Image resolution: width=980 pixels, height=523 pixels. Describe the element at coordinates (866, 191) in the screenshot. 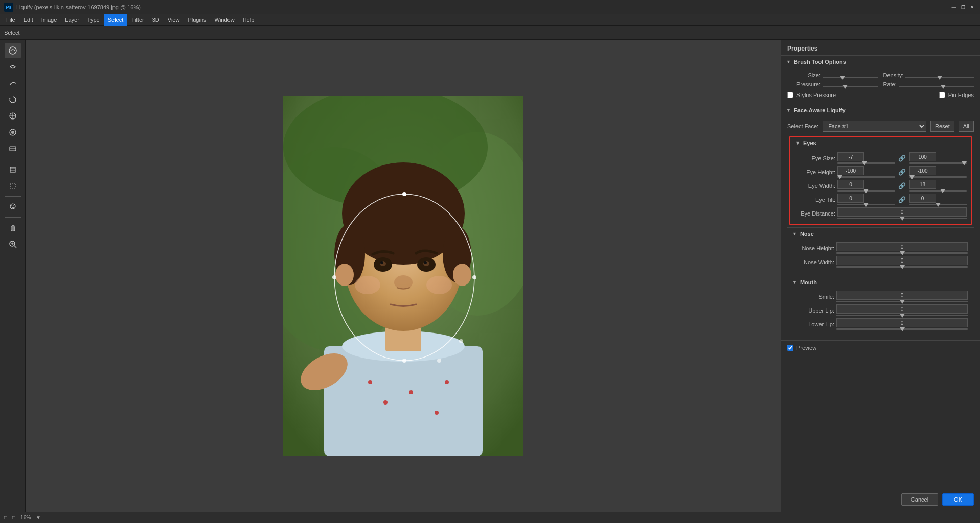

I see `eye-width-left-slider` at that location.